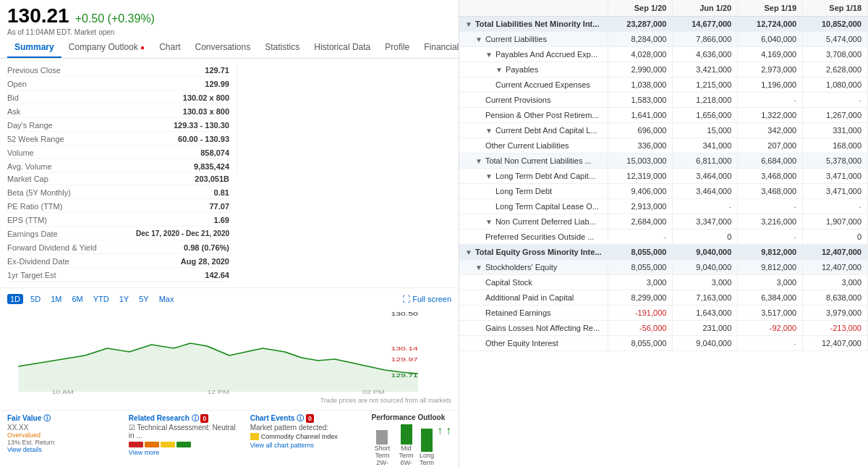 Image resolution: width=868 pixels, height=467 pixels. What do you see at coordinates (534, 25) in the screenshot?
I see `row-label: ▼Total Liabilities Net Minority Int...` at bounding box center [534, 25].